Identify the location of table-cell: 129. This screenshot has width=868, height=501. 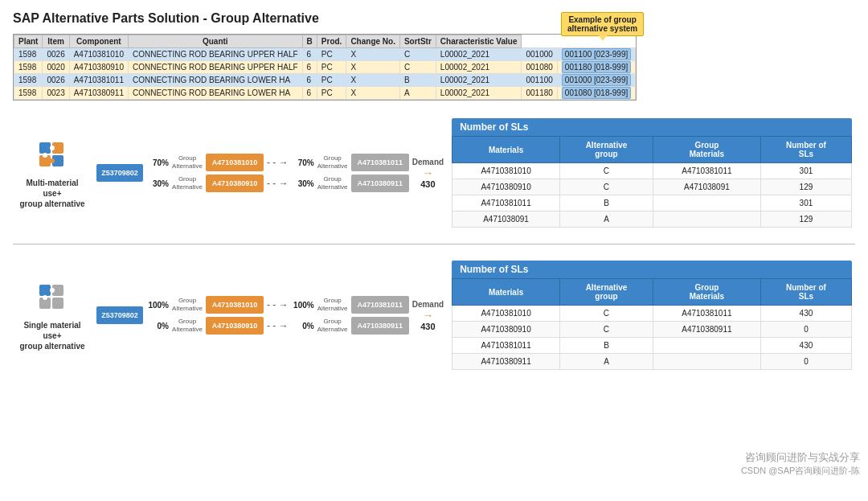
(805, 187).